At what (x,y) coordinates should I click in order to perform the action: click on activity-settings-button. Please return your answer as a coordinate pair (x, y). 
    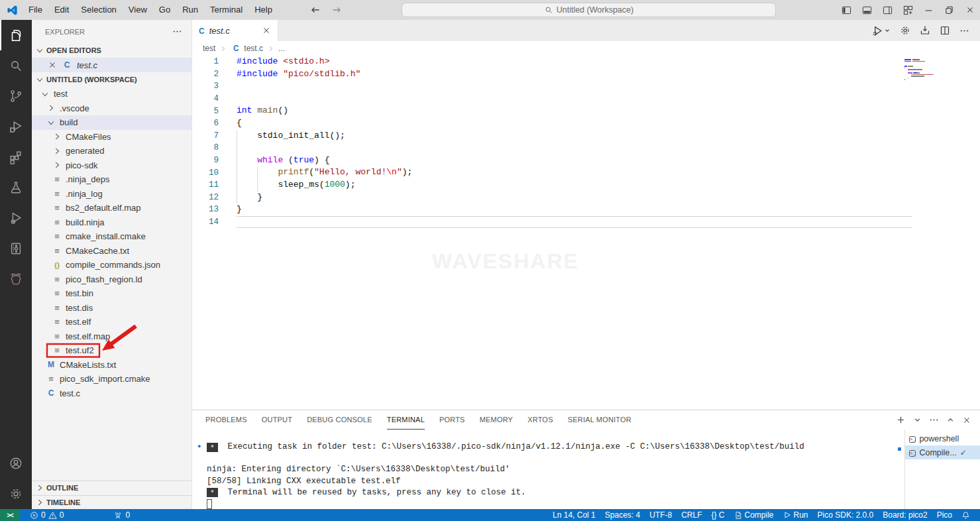
    Looking at the image, I should click on (16, 494).